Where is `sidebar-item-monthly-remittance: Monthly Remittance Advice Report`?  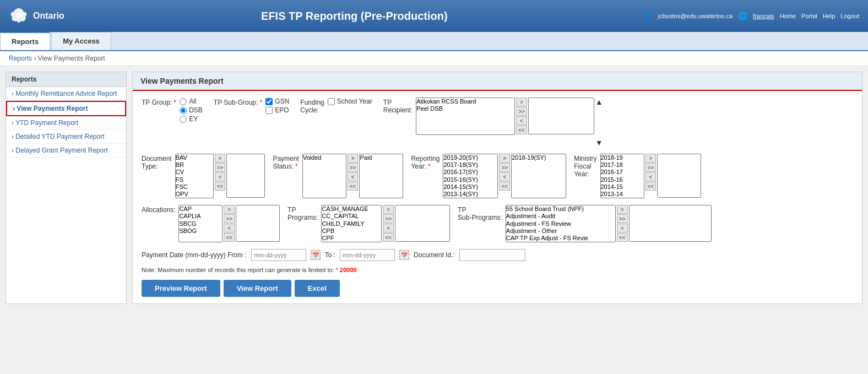
sidebar-item-monthly-remittance: Monthly Remittance Advice Report is located at coordinates (66, 94).